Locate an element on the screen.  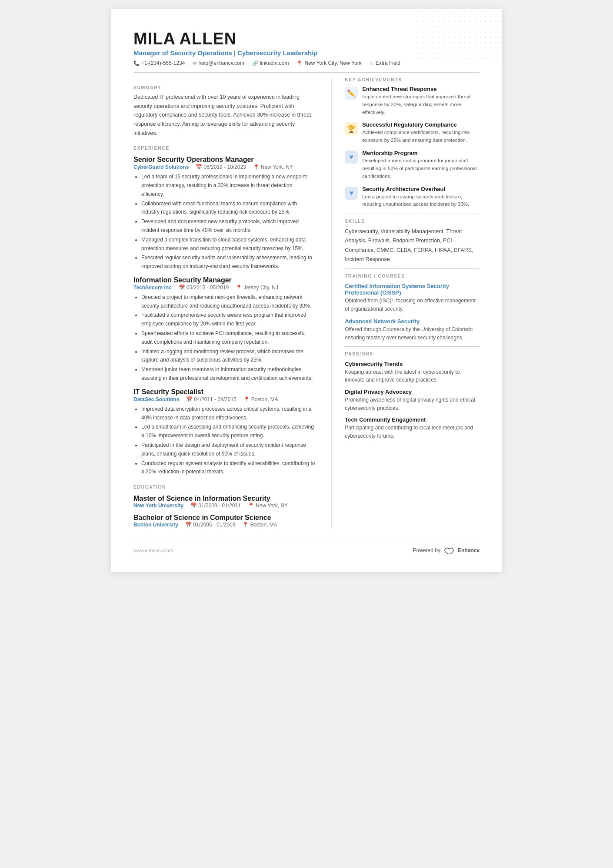
bullet: Facilitated a comprehensive security awa… is located at coordinates (229, 320).